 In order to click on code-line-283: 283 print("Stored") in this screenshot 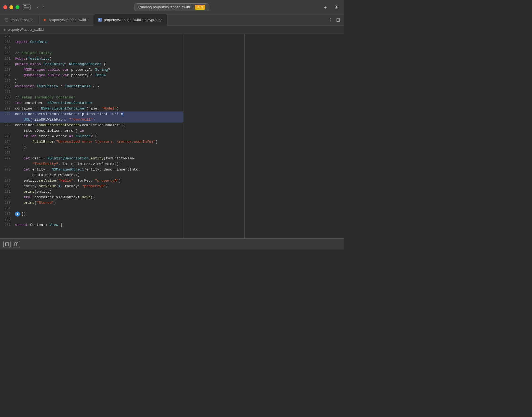, I will do `click(91, 203)`.